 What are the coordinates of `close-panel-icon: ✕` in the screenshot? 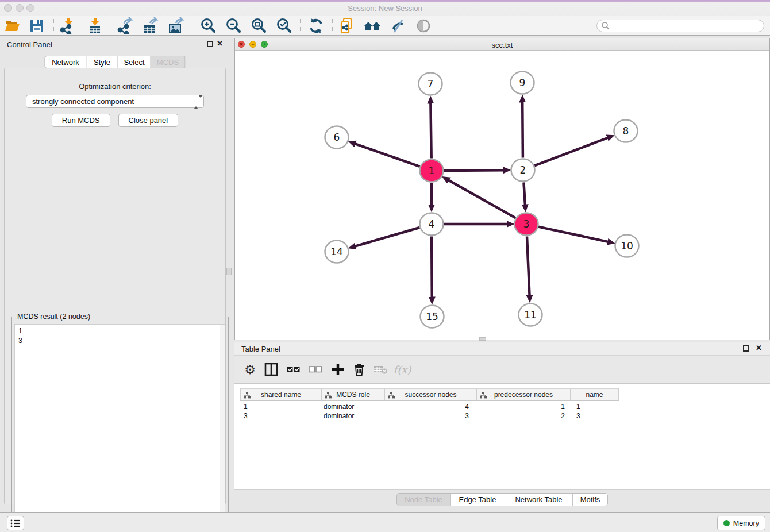 It's located at (220, 44).